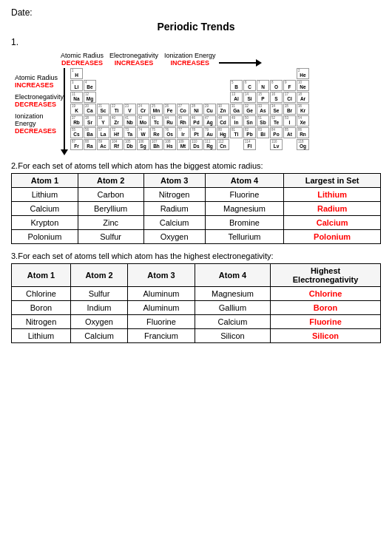 The image size is (392, 554). What do you see at coordinates (197, 133) in the screenshot?
I see `element-cell-pt: 78Pt` at bounding box center [197, 133].